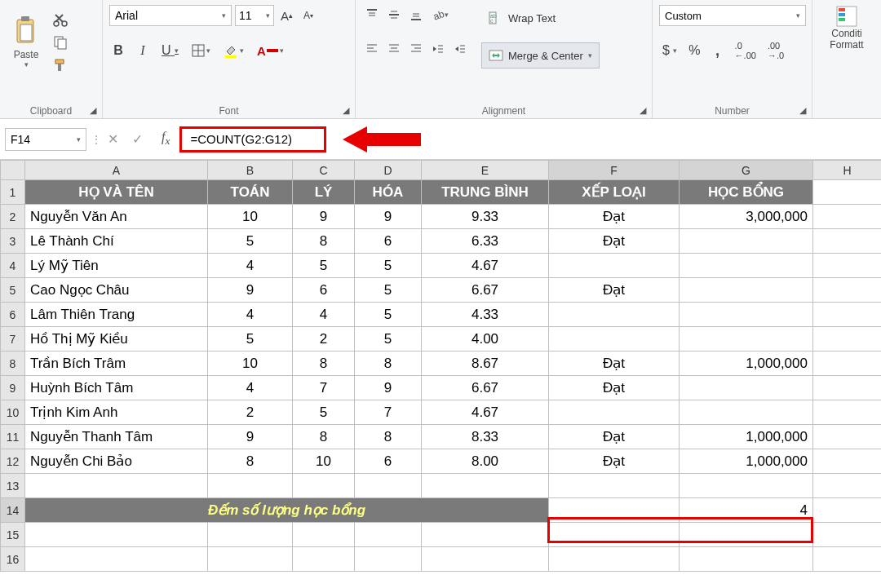 The width and height of the screenshot is (881, 588). Describe the element at coordinates (388, 315) in the screenshot. I see `cell-hoa: 5` at that location.